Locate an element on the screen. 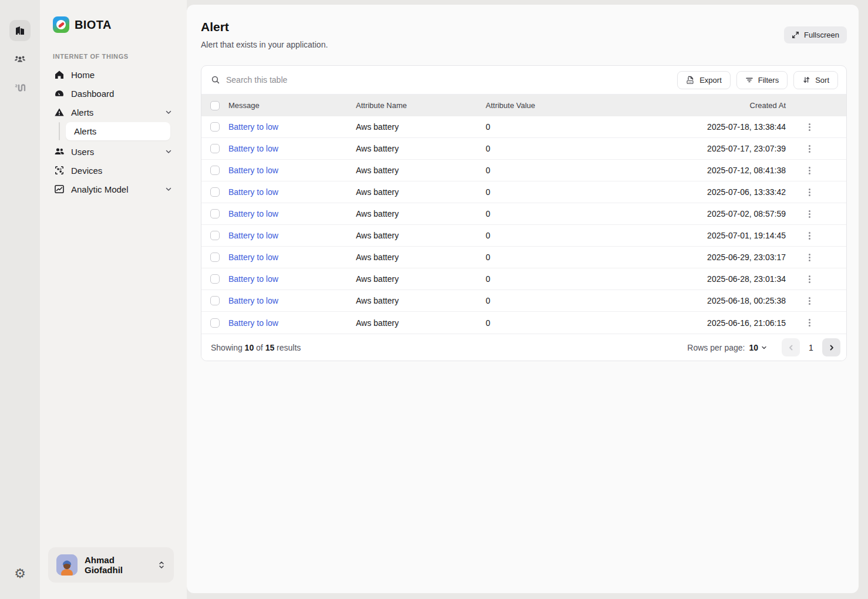 This screenshot has height=599, width=868. column-header-created-at: Created At is located at coordinates (699, 106).